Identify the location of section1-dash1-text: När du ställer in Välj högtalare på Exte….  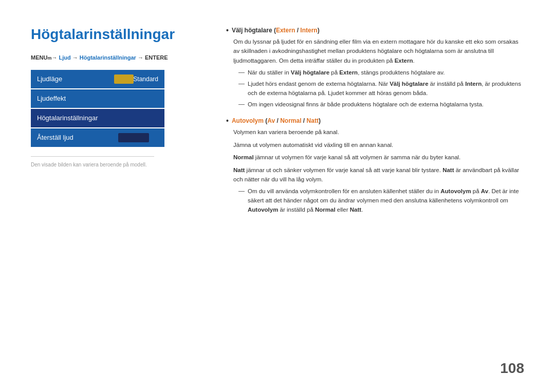
(346, 73).